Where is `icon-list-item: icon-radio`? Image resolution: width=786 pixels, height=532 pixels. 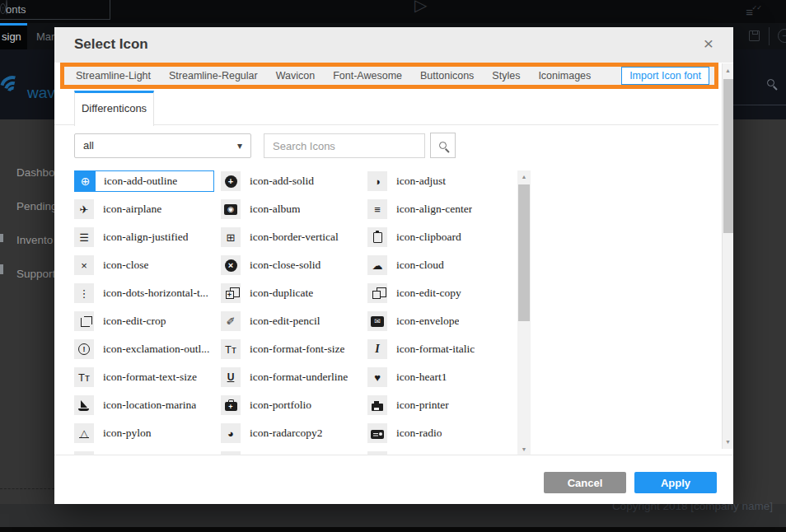
icon-list-item: icon-radio is located at coordinates (437, 433).